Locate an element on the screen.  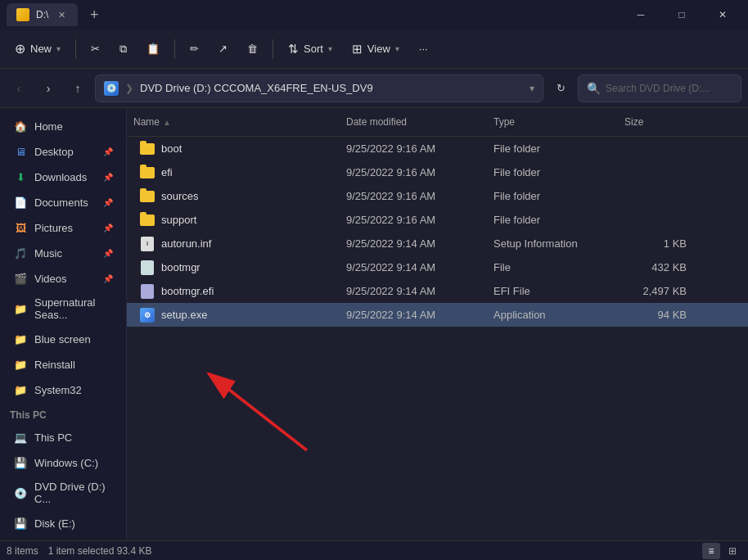
refresh-button: ↻ is located at coordinates (561, 88).